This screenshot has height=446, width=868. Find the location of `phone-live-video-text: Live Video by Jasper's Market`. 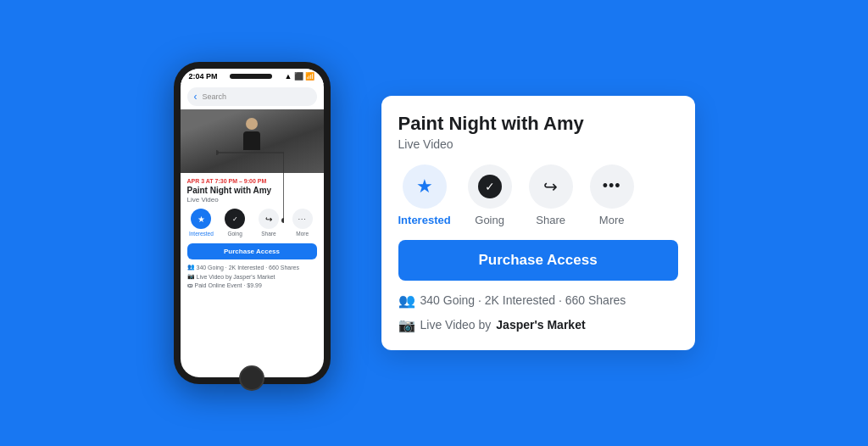

phone-live-video-text: Live Video by Jasper's Market is located at coordinates (236, 276).